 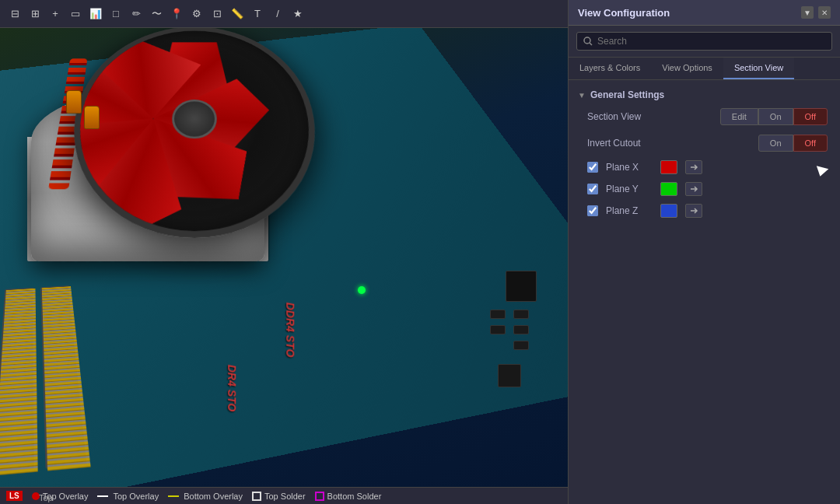 I want to click on bottom-solder-square, so click(x=320, y=496).